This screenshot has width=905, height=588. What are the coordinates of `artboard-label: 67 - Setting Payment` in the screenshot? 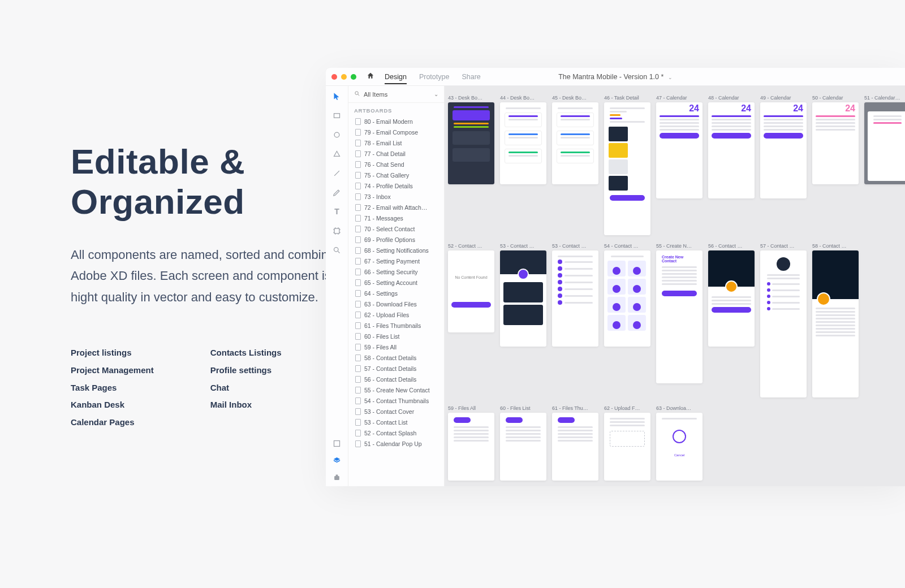 It's located at (392, 261).